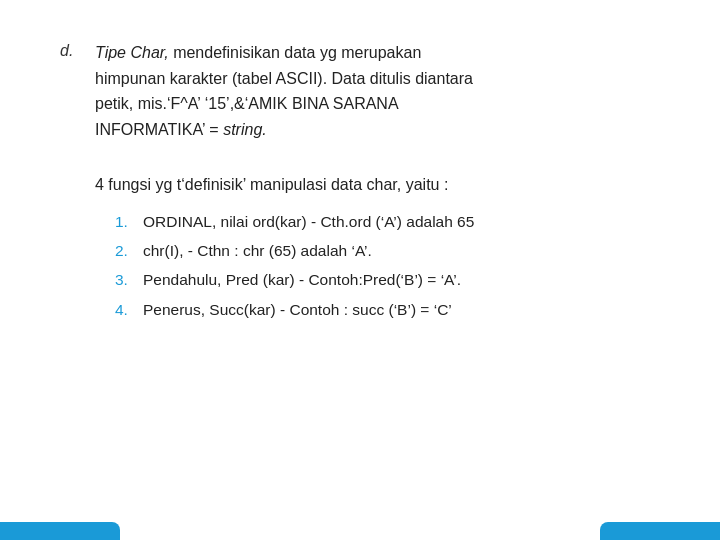 The image size is (720, 540). I want to click on char-word: Char,, so click(149, 52).